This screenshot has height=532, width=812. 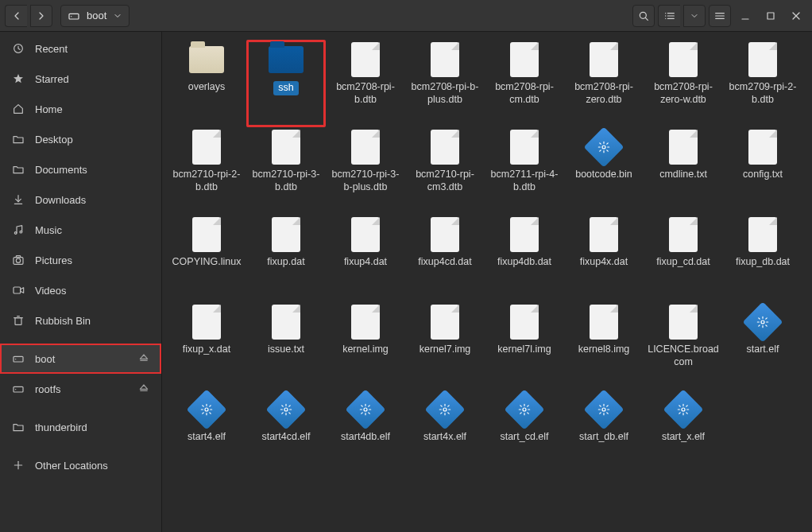 What do you see at coordinates (763, 258) in the screenshot?
I see `file-item: fixup_db.dat` at bounding box center [763, 258].